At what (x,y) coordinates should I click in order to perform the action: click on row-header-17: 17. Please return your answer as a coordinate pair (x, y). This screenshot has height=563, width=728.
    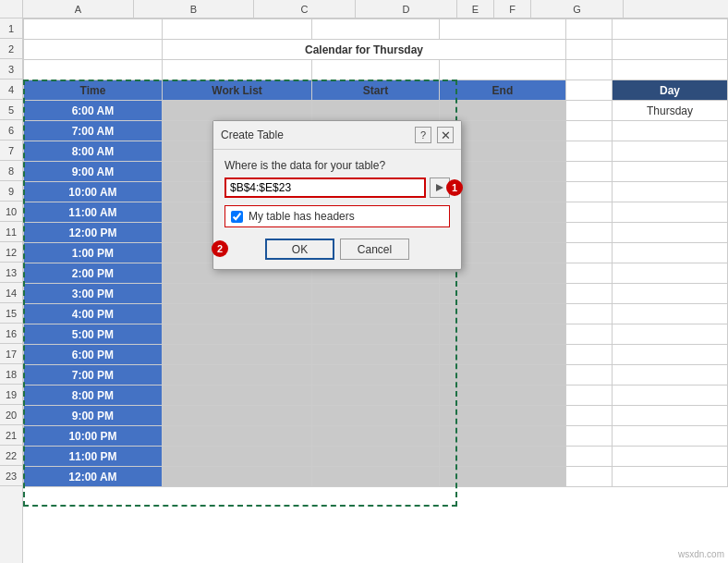
    Looking at the image, I should click on (11, 354).